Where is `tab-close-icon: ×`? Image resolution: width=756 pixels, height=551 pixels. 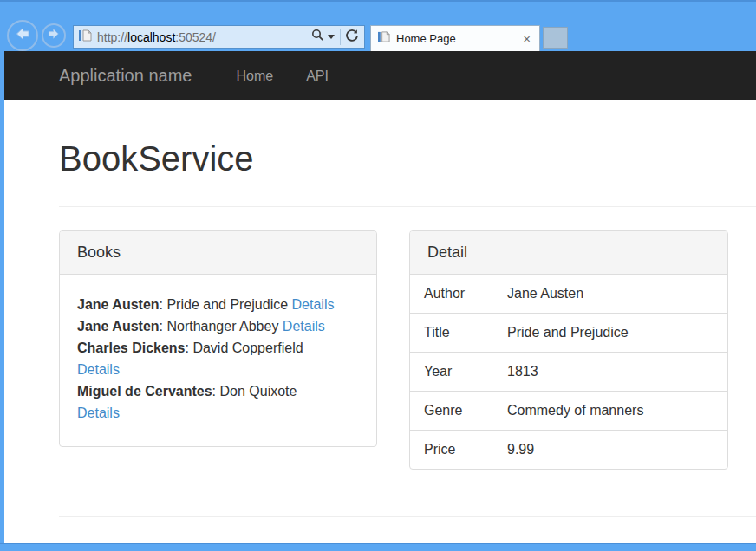 tab-close-icon: × is located at coordinates (527, 38).